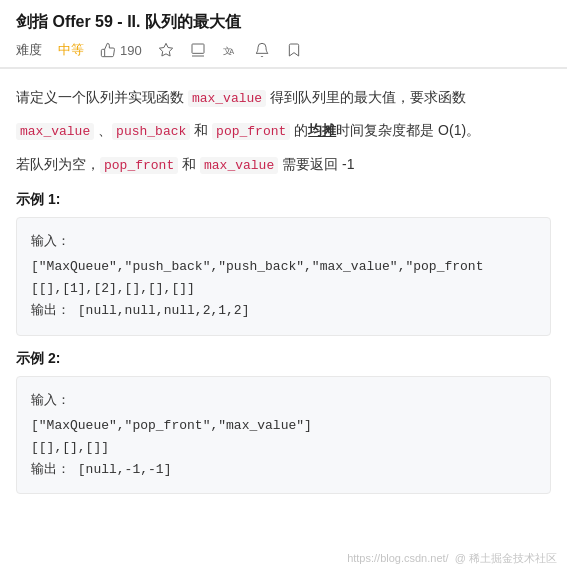 This screenshot has height=576, width=567. I want to click on svg-text: A, so click(232, 52).